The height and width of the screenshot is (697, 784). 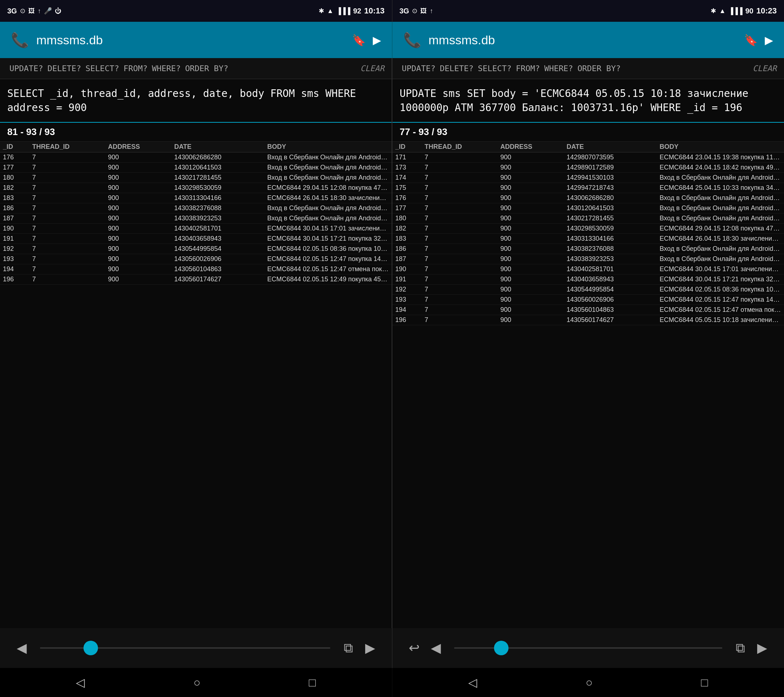 I want to click on table-cell: 194, so click(x=407, y=310).